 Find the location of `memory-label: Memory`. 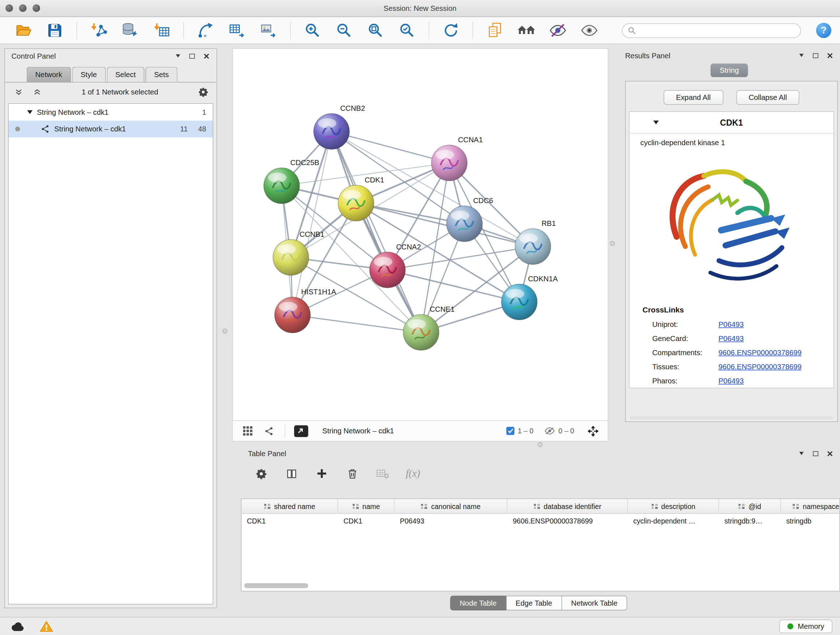

memory-label: Memory is located at coordinates (811, 626).